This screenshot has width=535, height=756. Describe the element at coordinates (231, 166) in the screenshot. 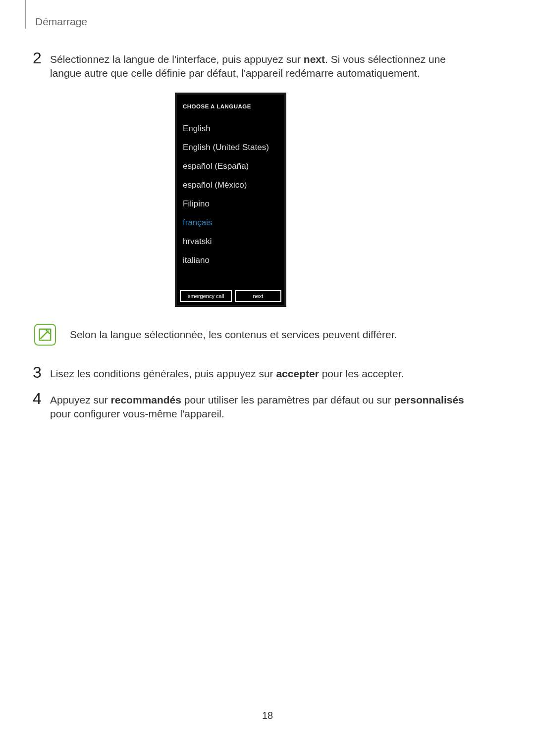

I see `lang-item-espanol-espana: español (España)` at that location.